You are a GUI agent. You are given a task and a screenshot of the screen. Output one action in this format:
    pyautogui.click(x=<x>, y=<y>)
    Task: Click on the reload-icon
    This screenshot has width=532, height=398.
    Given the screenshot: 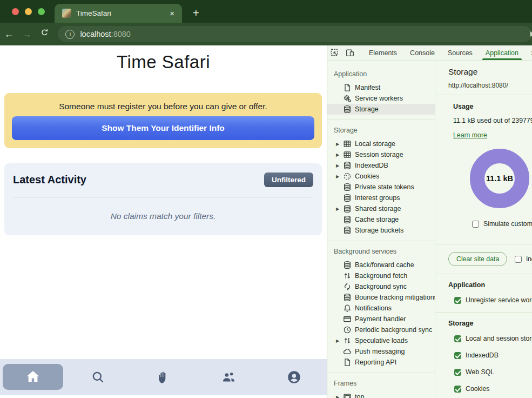 What is the action you would take?
    pyautogui.click(x=44, y=34)
    